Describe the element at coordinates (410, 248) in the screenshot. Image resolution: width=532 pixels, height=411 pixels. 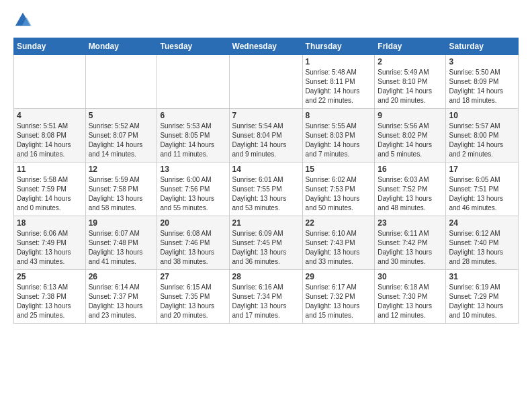
I see `day-info: Sunrise: 6:11 AM Sunset: 7:42 PM Dayligh…` at that location.